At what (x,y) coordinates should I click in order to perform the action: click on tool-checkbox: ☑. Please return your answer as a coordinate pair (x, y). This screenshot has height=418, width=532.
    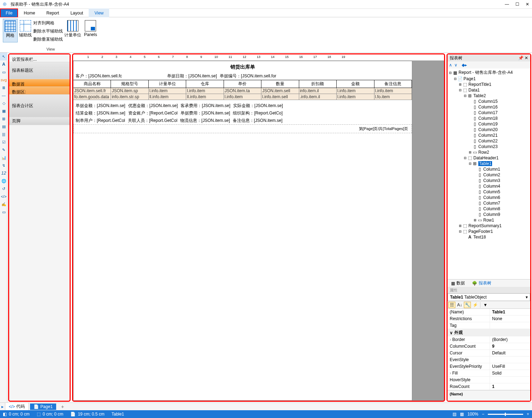
    Looking at the image, I should click on (4, 142).